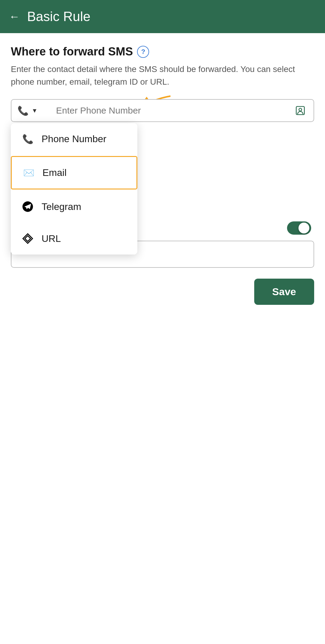 The image size is (325, 644). I want to click on phone-number-input, so click(169, 111).